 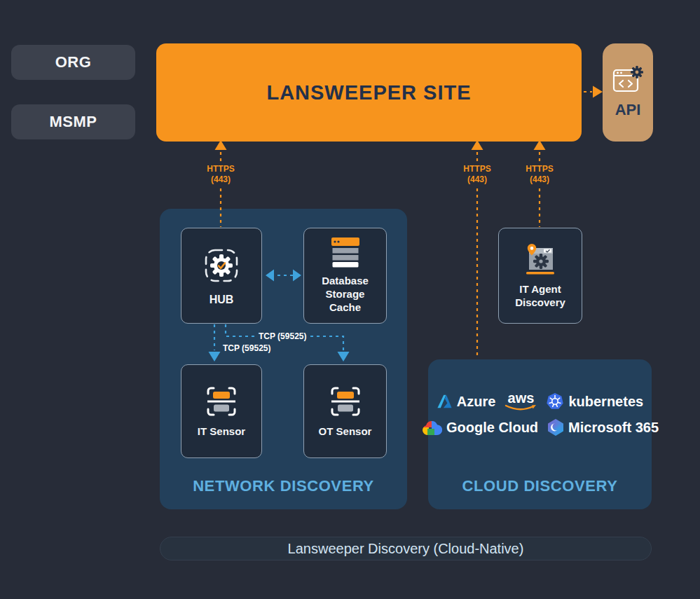 I want to click on lansweeper-site-banner: LANSWEEPER SITE, so click(x=369, y=92).